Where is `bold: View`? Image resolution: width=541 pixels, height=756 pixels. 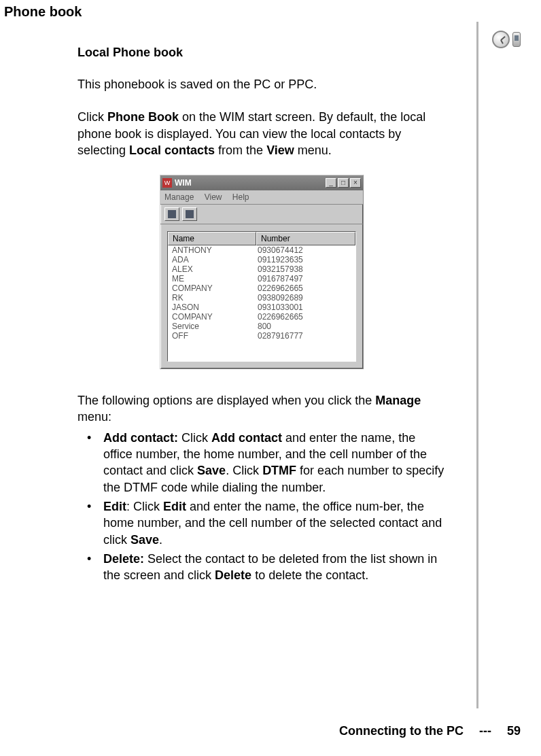
bold: View is located at coordinates (280, 150).